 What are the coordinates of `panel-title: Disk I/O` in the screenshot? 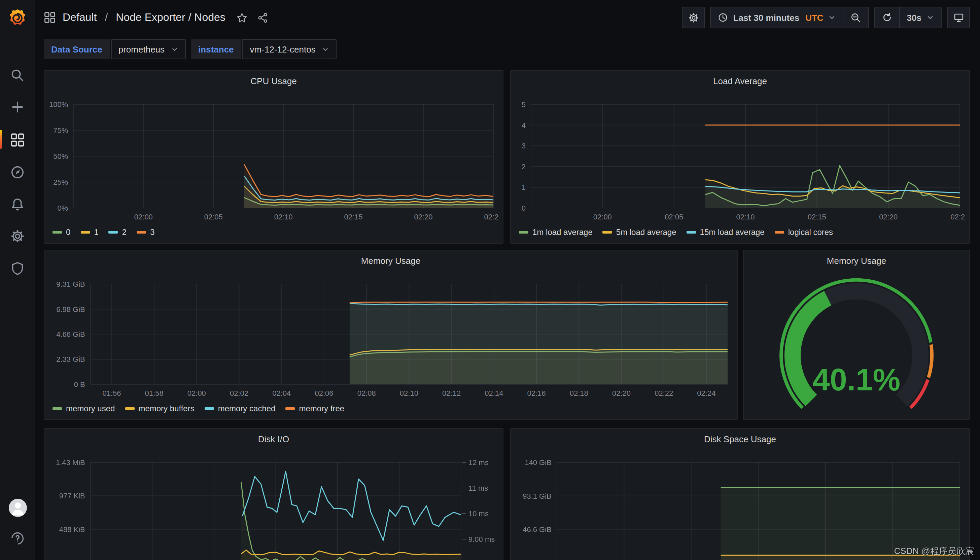 It's located at (274, 440).